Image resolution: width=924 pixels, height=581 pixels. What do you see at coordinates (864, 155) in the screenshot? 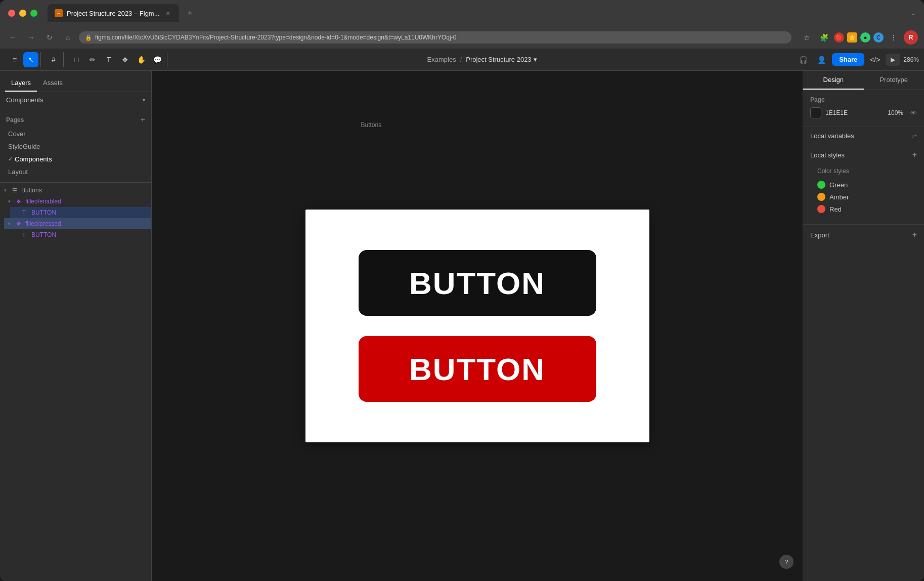
I see `local-styles-header: Local styles +` at bounding box center [864, 155].